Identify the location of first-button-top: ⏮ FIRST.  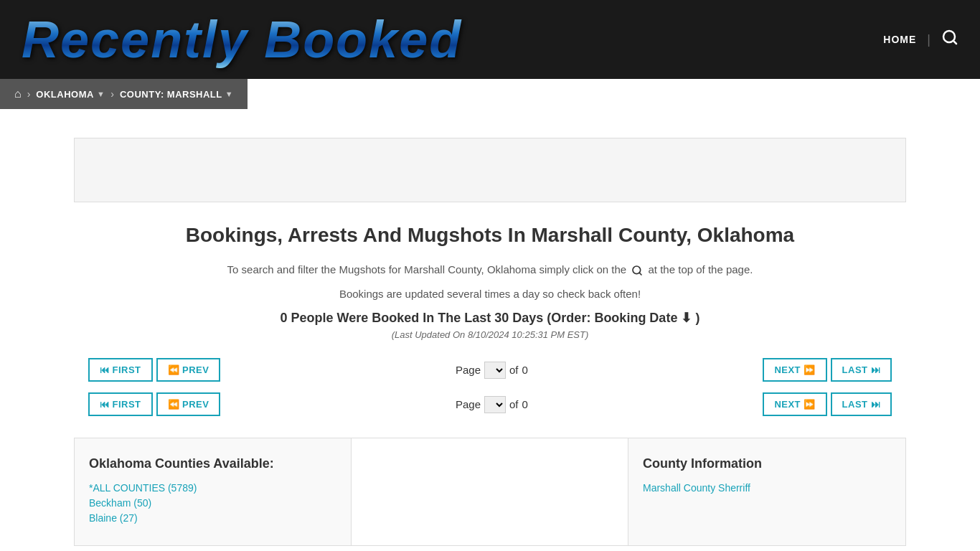
(121, 370).